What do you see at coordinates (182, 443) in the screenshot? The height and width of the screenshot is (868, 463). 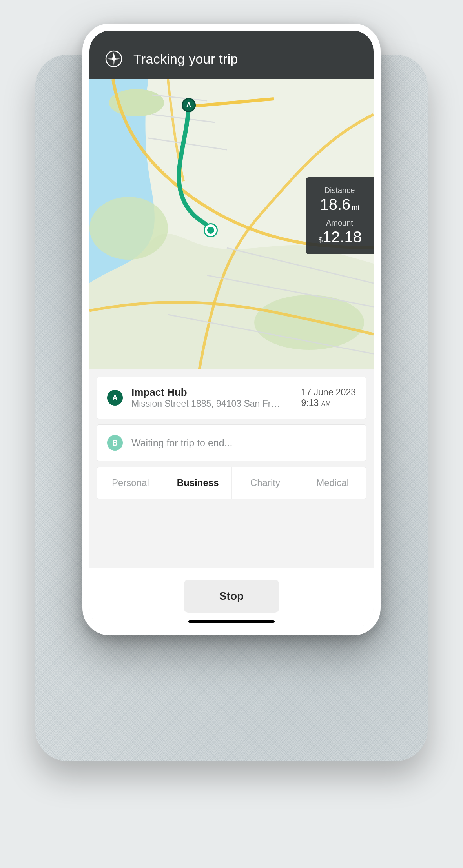 I see `destination-status: Waiting for trip to end...` at bounding box center [182, 443].